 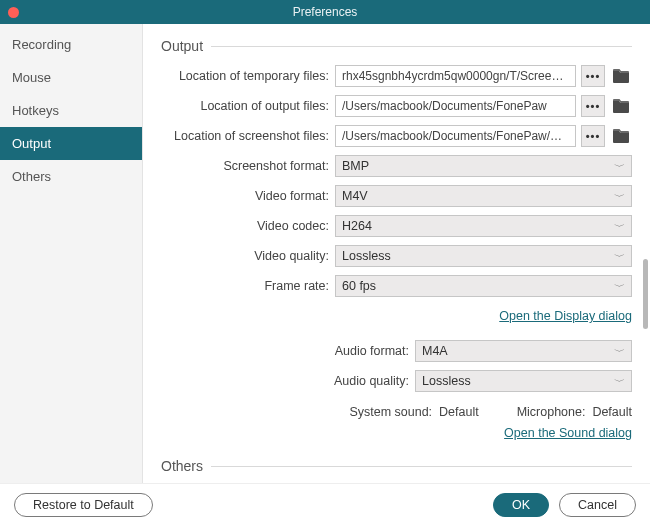 I want to click on system-sound-value: Default, so click(x=459, y=412).